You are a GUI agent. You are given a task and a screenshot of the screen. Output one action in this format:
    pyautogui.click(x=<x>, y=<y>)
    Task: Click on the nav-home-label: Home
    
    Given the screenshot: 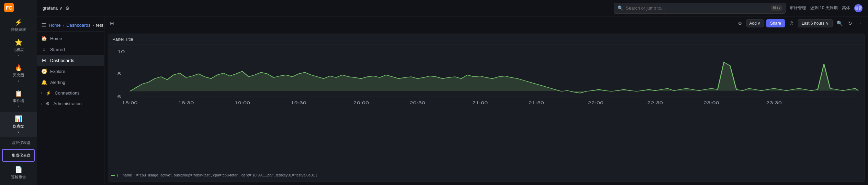 What is the action you would take?
    pyautogui.click(x=56, y=38)
    